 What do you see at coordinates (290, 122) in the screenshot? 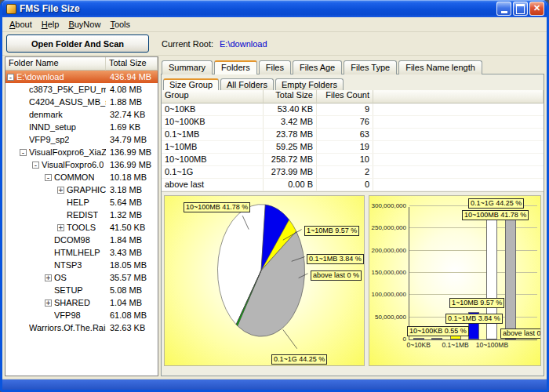
I see `cell-total-size: 3.42 MB` at bounding box center [290, 122].